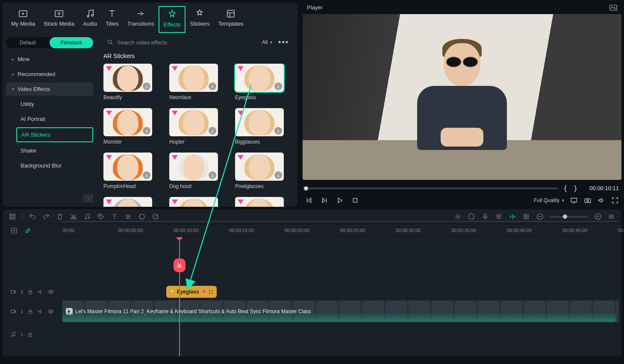 This screenshot has width=624, height=364. What do you see at coordinates (28, 43) in the screenshot?
I see `pill-default: Default` at bounding box center [28, 43].